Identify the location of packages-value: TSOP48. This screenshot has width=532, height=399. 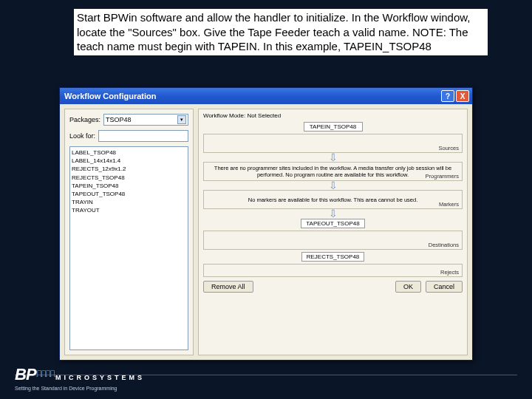
(118, 120).